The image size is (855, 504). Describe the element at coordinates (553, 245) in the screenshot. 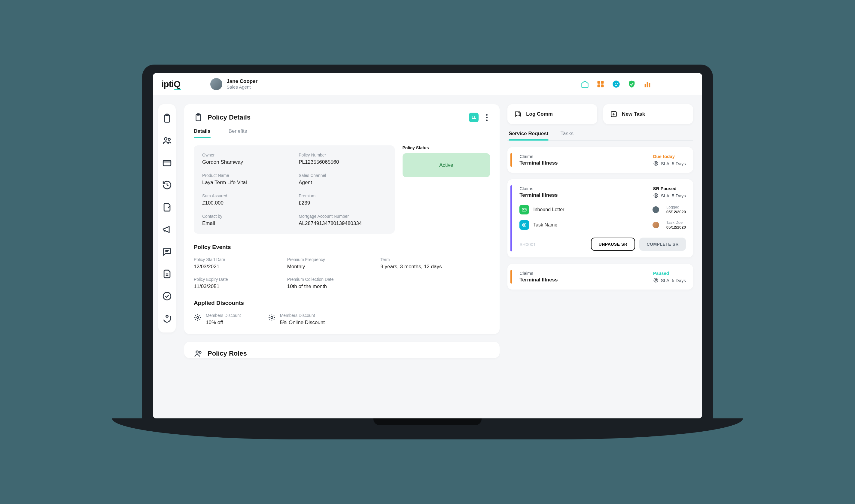

I see `sr-id: SR0001` at that location.